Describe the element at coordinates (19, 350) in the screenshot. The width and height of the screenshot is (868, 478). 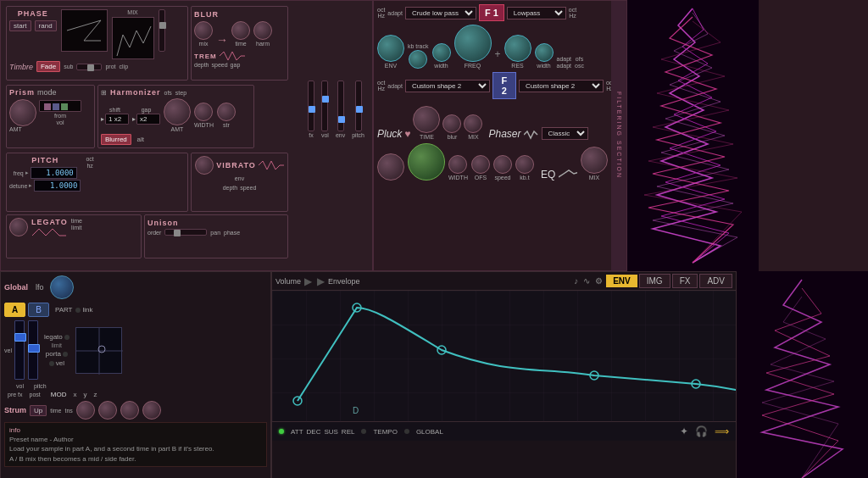
I see `vol-fader` at that location.